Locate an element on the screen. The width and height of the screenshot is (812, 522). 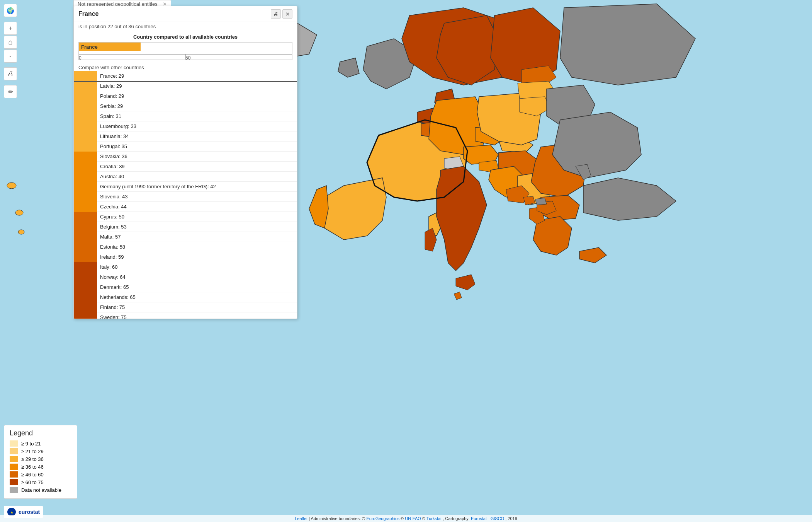
legend-item-label: ≥ 21 to 29 is located at coordinates (32, 452).